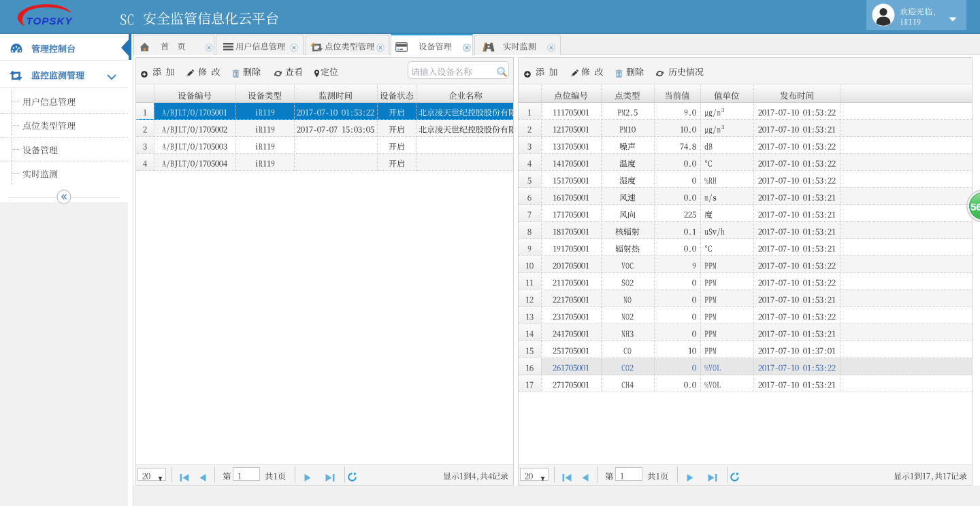  What do you see at coordinates (50, 20) in the screenshot?
I see `svg-text: TOPSKY` at bounding box center [50, 20].